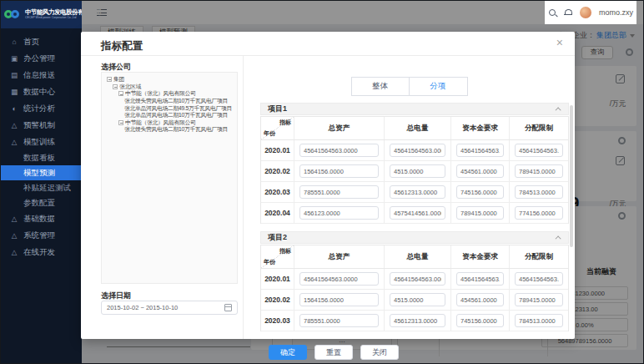 The image size is (644, 364). What do you see at coordinates (42, 125) in the screenshot?
I see `sidebar-item-alert: △预警机制` at bounding box center [42, 125].